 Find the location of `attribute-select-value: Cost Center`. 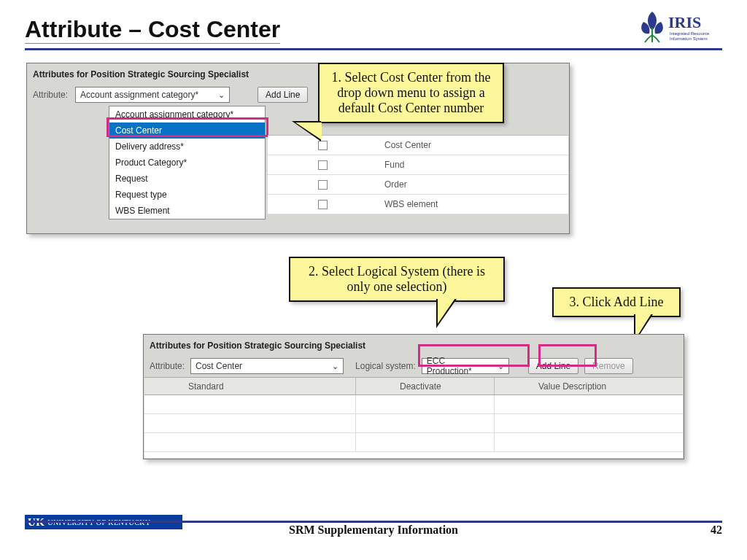

attribute-select-value: Cost Center is located at coordinates (219, 366).